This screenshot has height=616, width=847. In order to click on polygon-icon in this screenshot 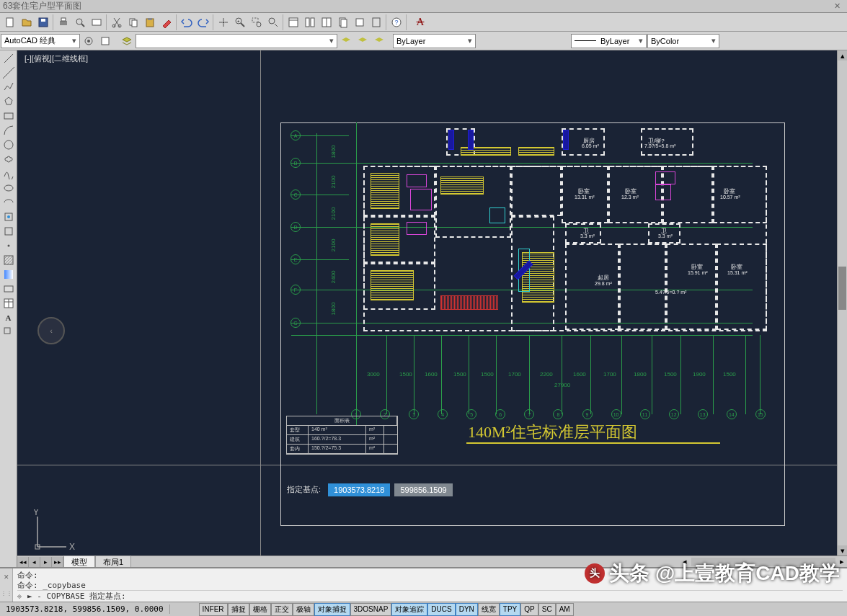, I will do `click(9, 102)`.